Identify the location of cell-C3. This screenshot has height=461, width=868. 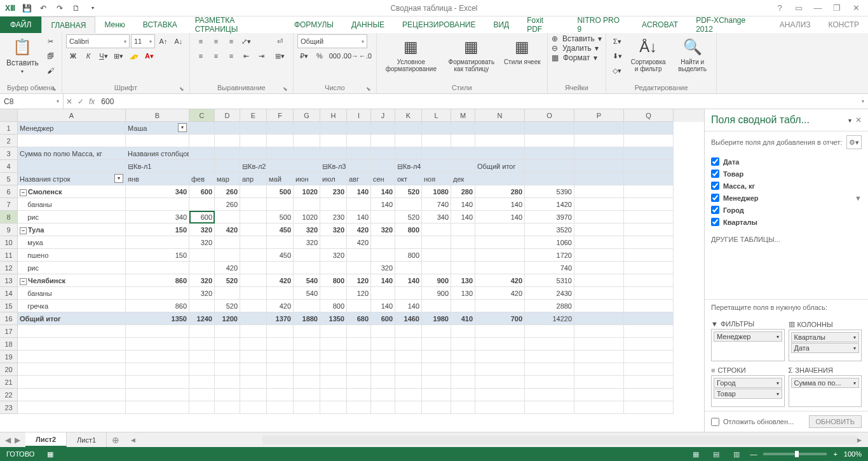
(202, 154).